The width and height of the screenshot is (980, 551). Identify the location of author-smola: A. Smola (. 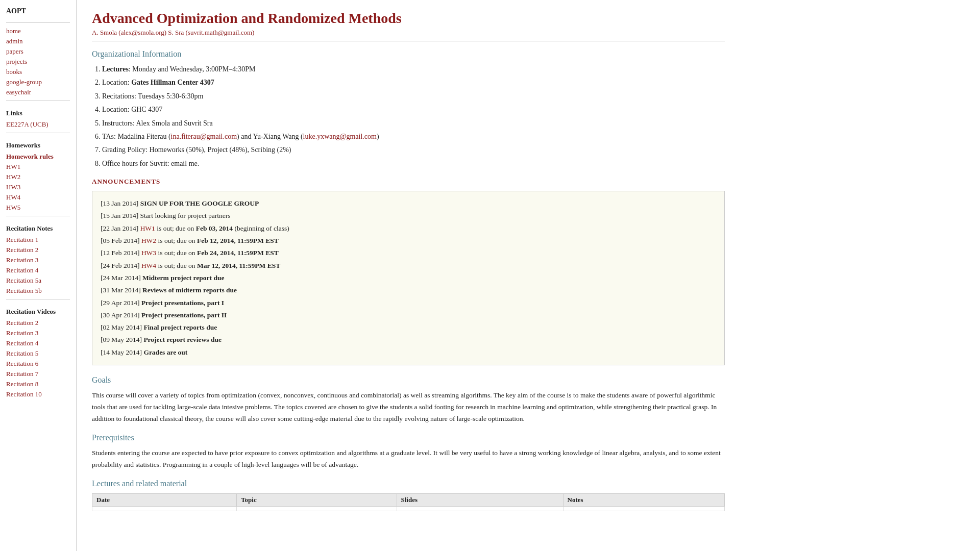
(106, 33).